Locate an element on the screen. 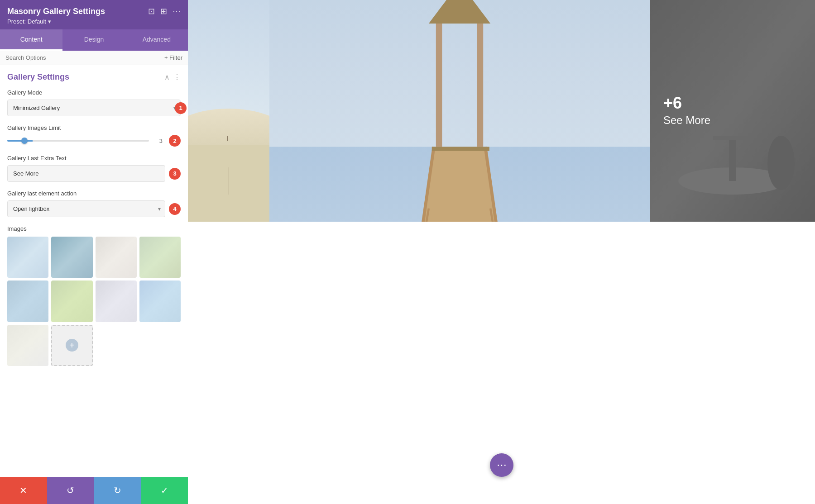 Image resolution: width=815 pixels, height=504 pixels. gallery-mode-label: Gallery Mode is located at coordinates (94, 92).